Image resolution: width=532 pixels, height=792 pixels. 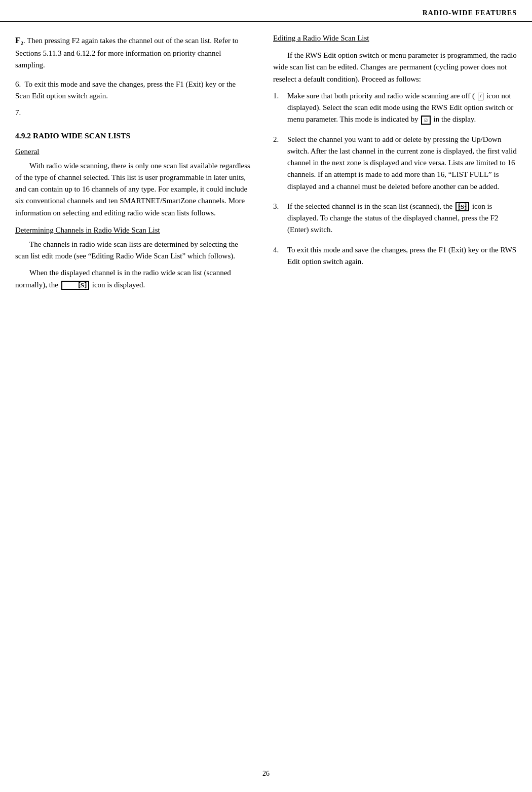 What do you see at coordinates (402, 218) in the screenshot?
I see `list-text-3: If the selected channel is in the scan l…` at bounding box center [402, 218].